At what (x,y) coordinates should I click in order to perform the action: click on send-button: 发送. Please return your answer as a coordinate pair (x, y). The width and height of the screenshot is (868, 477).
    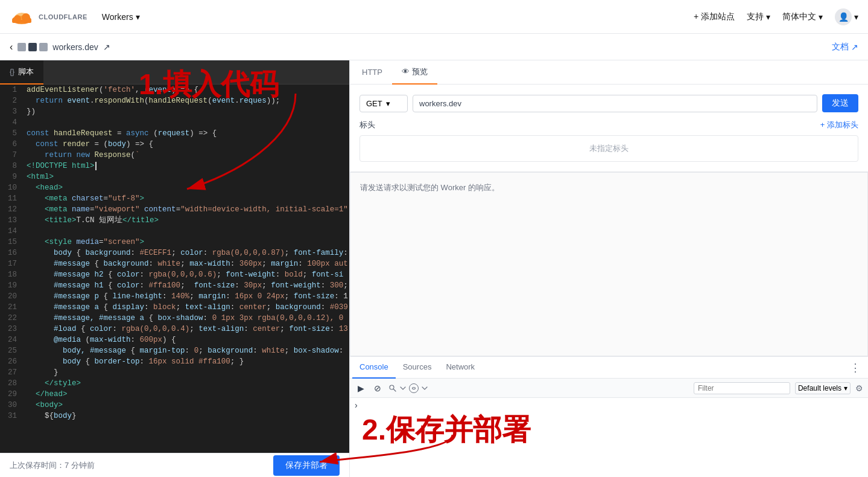
    Looking at the image, I should click on (840, 103).